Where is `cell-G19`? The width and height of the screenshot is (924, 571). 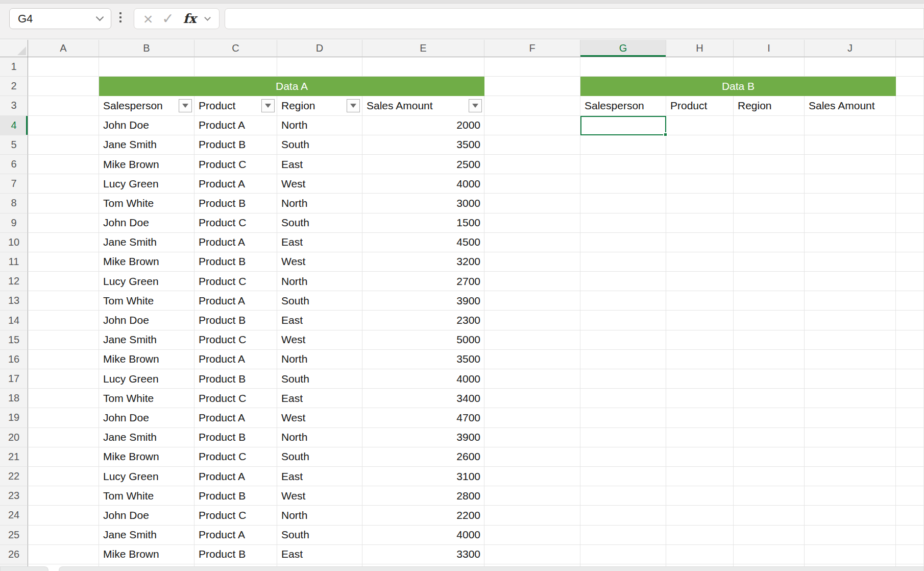 cell-G19 is located at coordinates (623, 418).